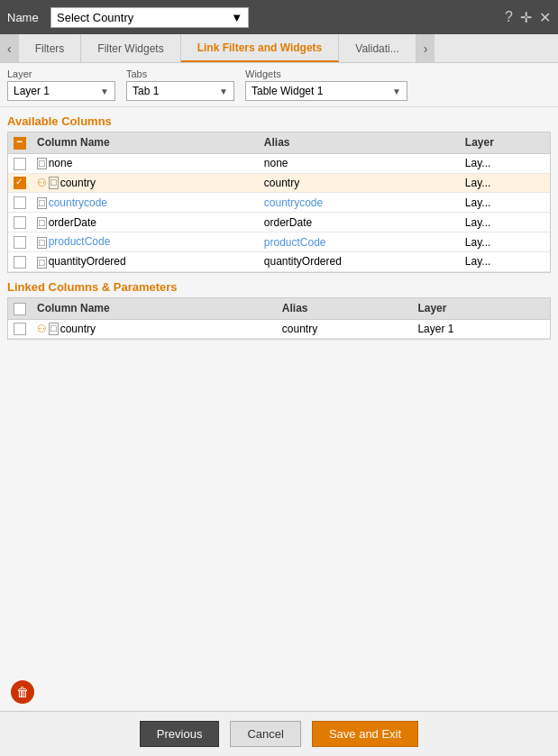 The width and height of the screenshot is (558, 756). What do you see at coordinates (72, 223) in the screenshot?
I see `col-name: orderDate` at bounding box center [72, 223].